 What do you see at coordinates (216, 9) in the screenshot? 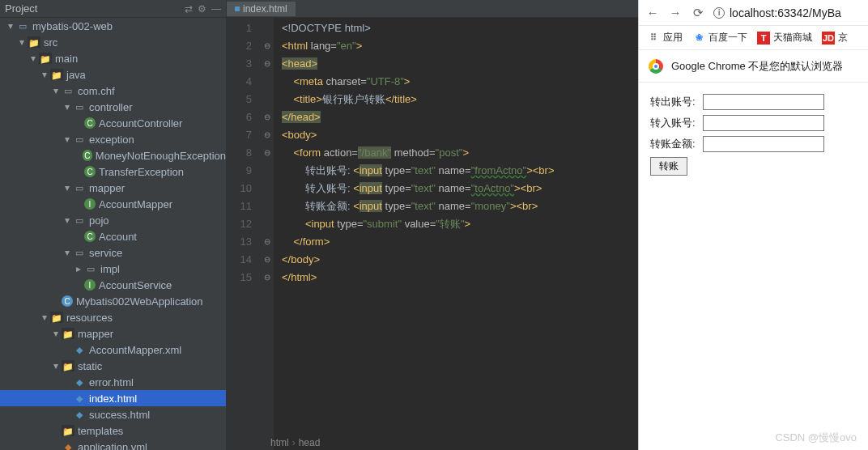
I see `hide-icon: —` at bounding box center [216, 9].